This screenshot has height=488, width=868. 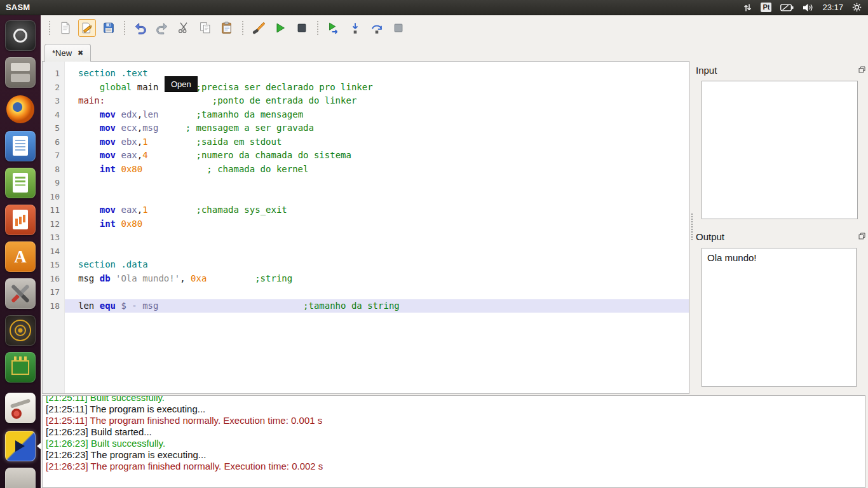 What do you see at coordinates (20, 72) in the screenshot?
I see `launcher-item-file-manager` at bounding box center [20, 72].